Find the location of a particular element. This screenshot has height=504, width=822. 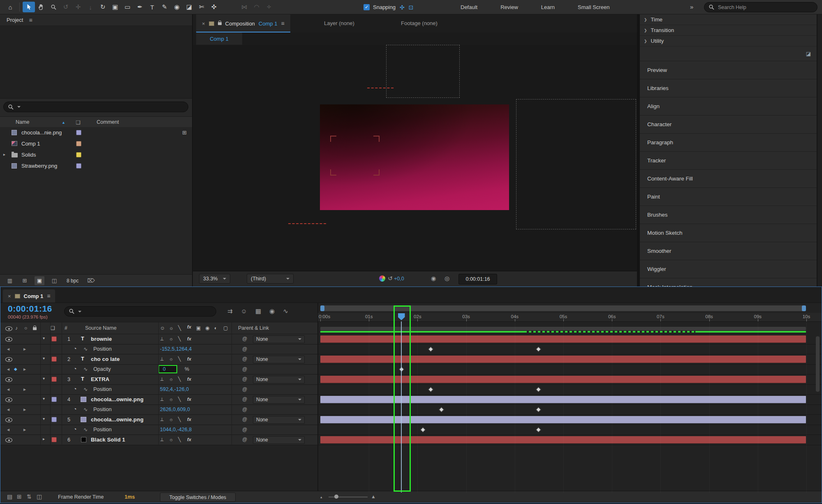

label-column-icon: ❑ is located at coordinates (53, 328).